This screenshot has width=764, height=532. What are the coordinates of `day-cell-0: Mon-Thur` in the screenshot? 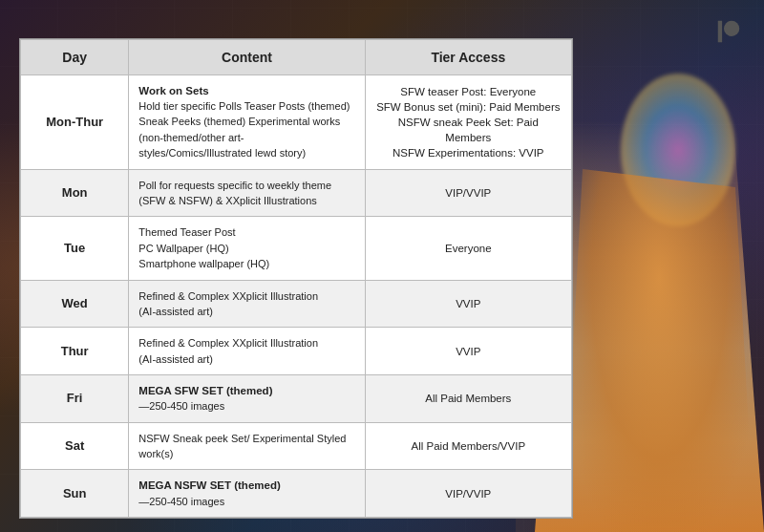 It's located at (74, 122).